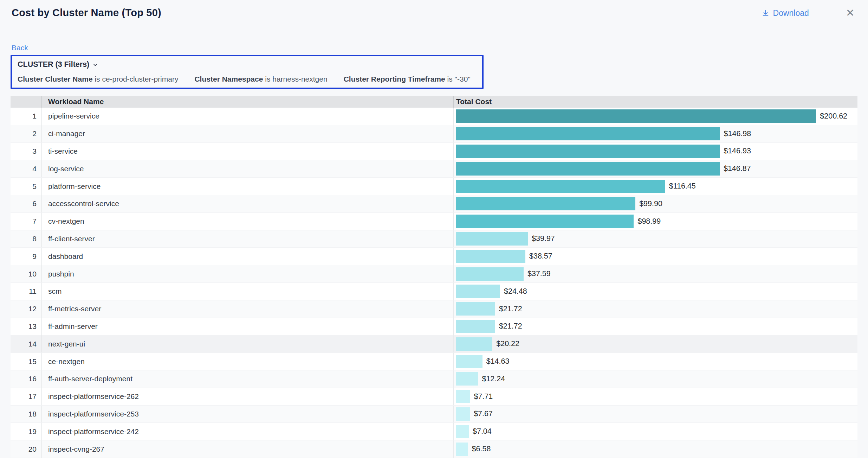  I want to click on table-row: 11 scm $24.48, so click(434, 292).